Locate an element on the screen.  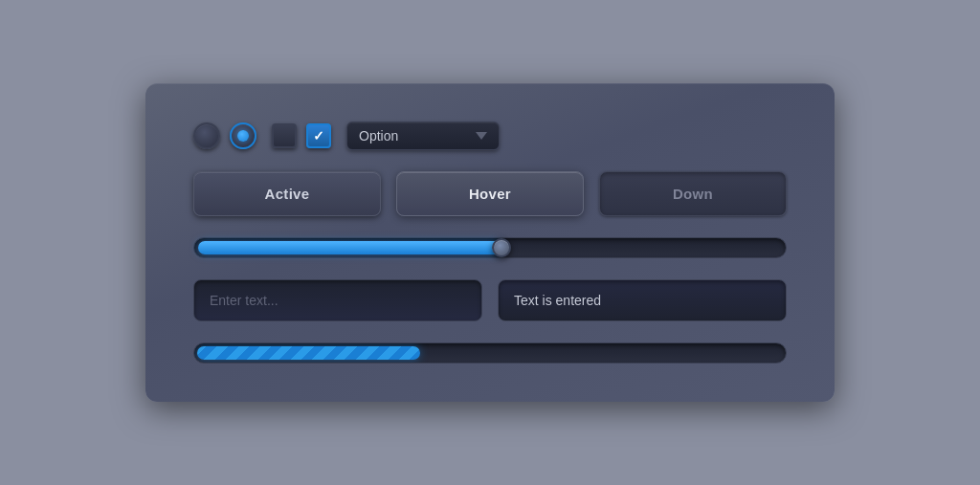
active-button: Active is located at coordinates (287, 193).